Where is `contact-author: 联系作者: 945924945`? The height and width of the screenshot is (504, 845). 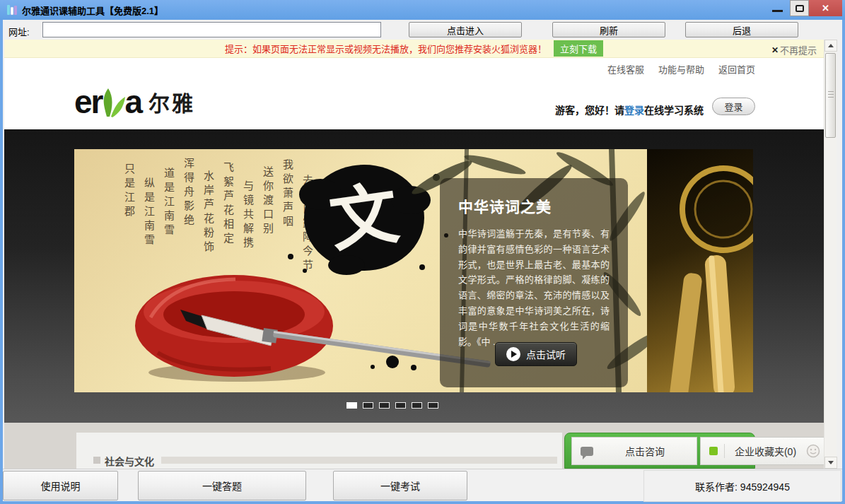
contact-author: 联系作者: 945924945 is located at coordinates (742, 486).